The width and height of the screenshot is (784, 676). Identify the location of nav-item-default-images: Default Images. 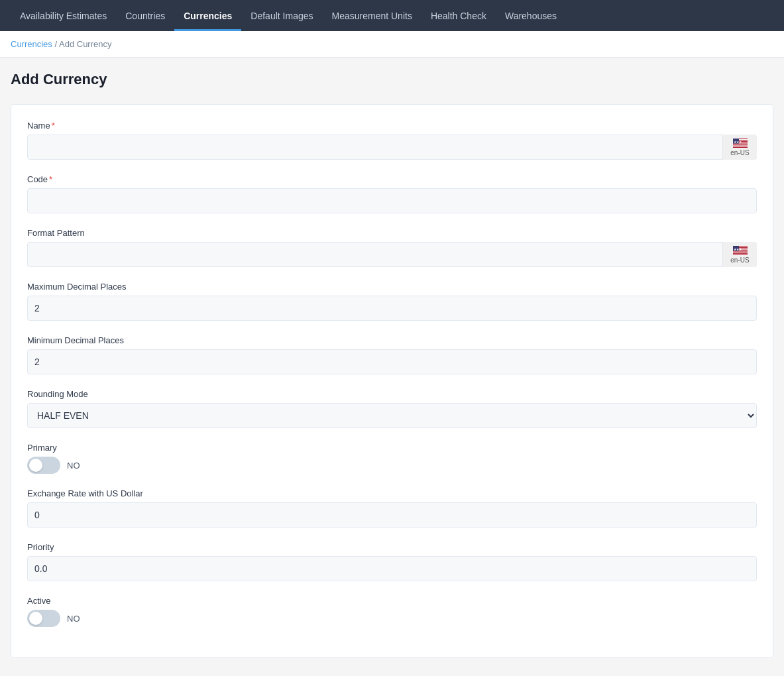
(282, 16).